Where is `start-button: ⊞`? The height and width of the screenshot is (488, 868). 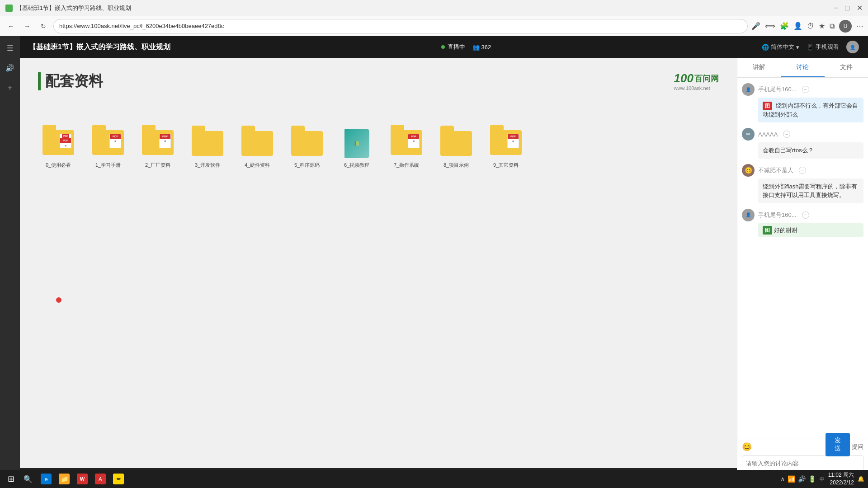 start-button: ⊞ is located at coordinates (11, 479).